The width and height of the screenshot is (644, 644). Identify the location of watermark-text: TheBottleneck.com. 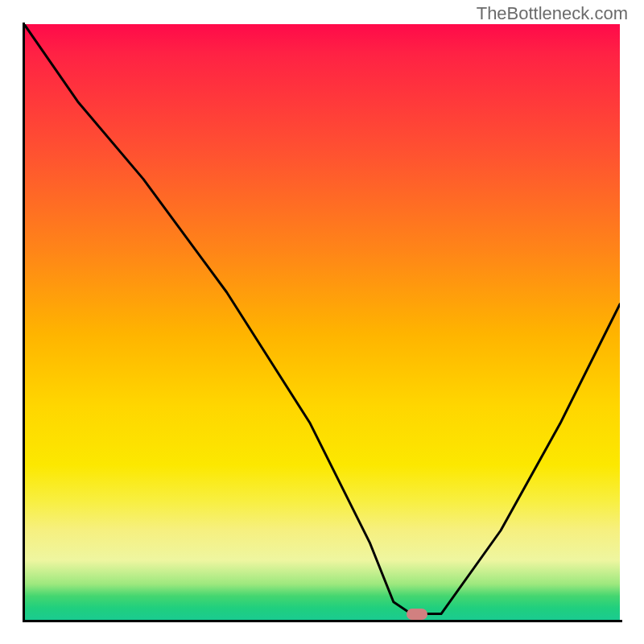
(552, 14).